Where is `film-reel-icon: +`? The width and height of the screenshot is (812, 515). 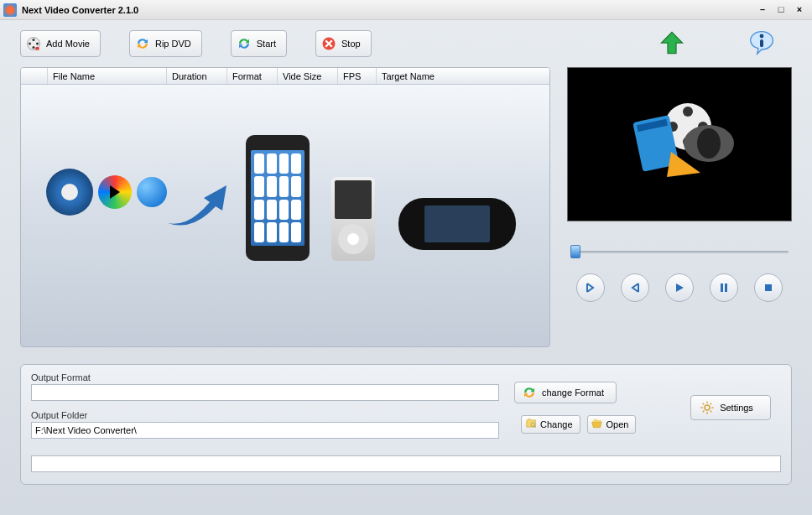
film-reel-icon: + is located at coordinates (34, 44).